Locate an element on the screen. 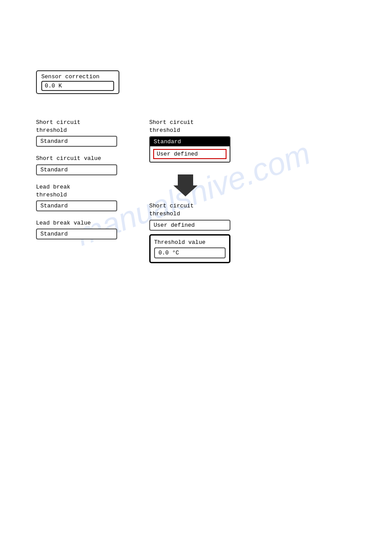  dropdown-user-defined-item: User defined is located at coordinates (190, 154).